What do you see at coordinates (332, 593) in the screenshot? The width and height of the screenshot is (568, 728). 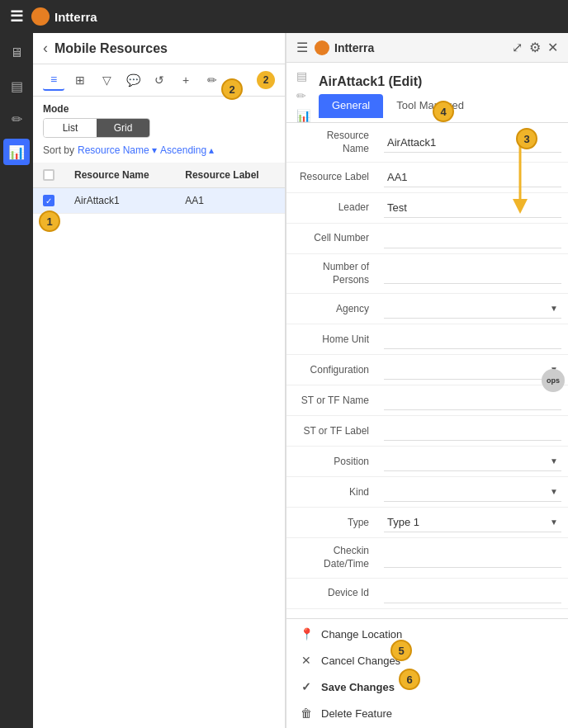 I see `device-id-label: Device Id` at bounding box center [332, 593].